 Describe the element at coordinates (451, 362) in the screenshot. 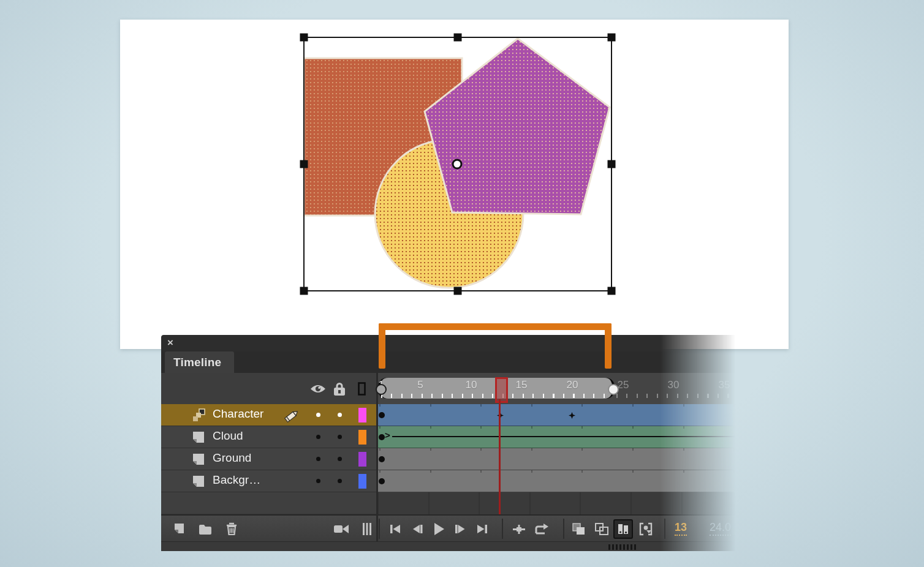

I see `panel-tabbar: Timeline` at that location.